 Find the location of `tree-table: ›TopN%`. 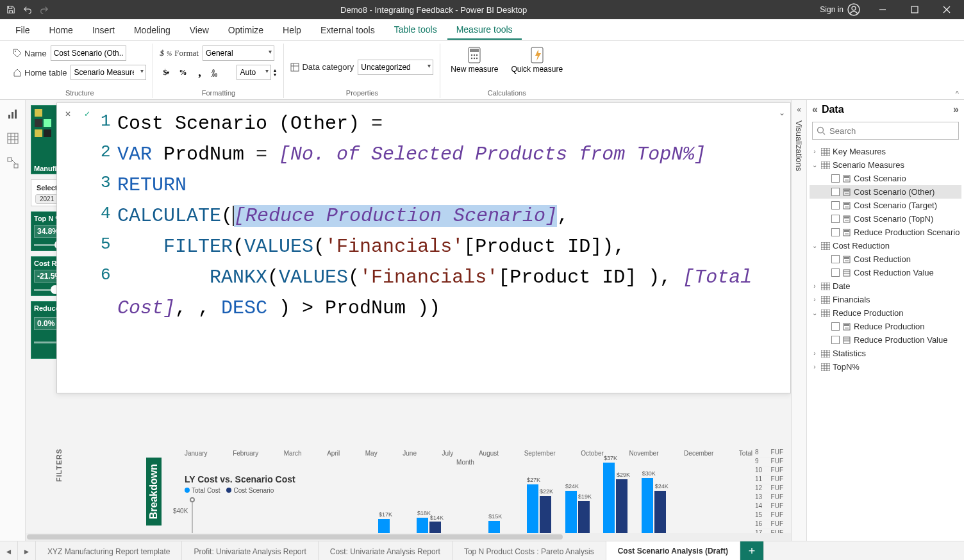

tree-table: ›TopN% is located at coordinates (886, 366).